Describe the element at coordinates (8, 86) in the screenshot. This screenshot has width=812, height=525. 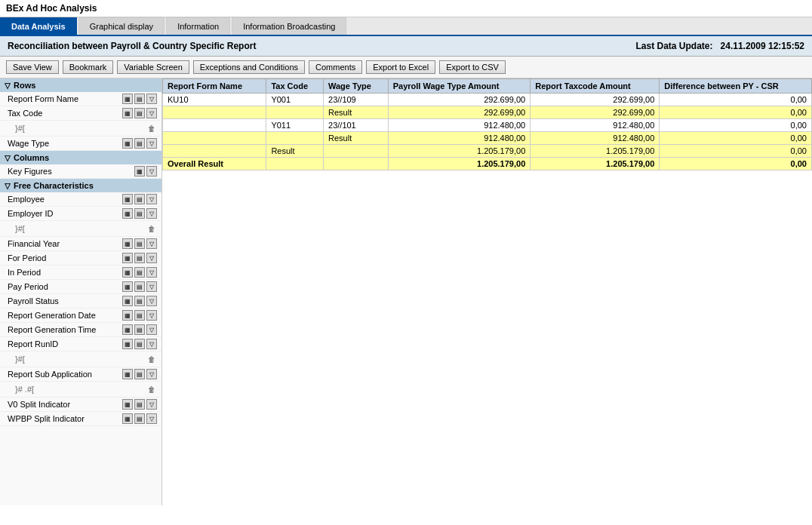
I see `rows-toggle: ▽` at that location.